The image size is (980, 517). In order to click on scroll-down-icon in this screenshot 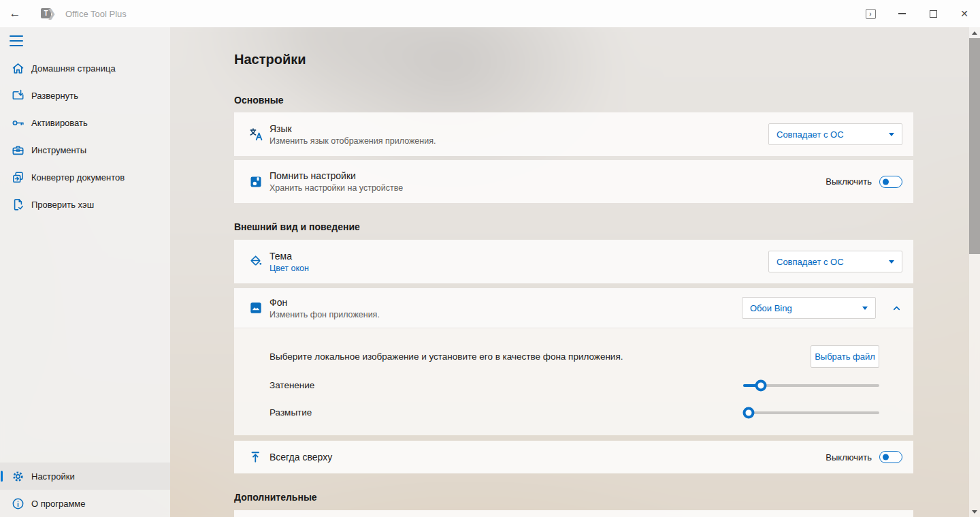, I will do `click(975, 512)`.